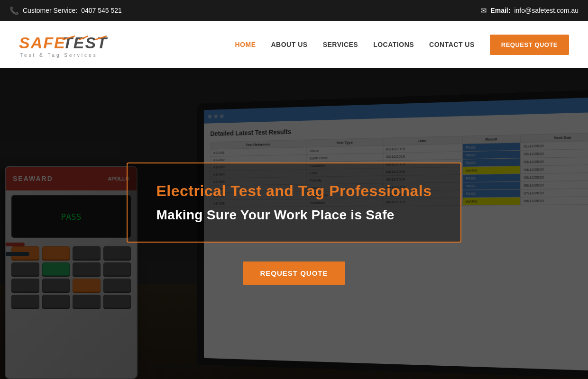 The width and height of the screenshot is (588, 379). Describe the element at coordinates (294, 10) in the screenshot. I see `top-bar: 📞 Customer Service: 0407 545 521 ✉ Email…` at that location.